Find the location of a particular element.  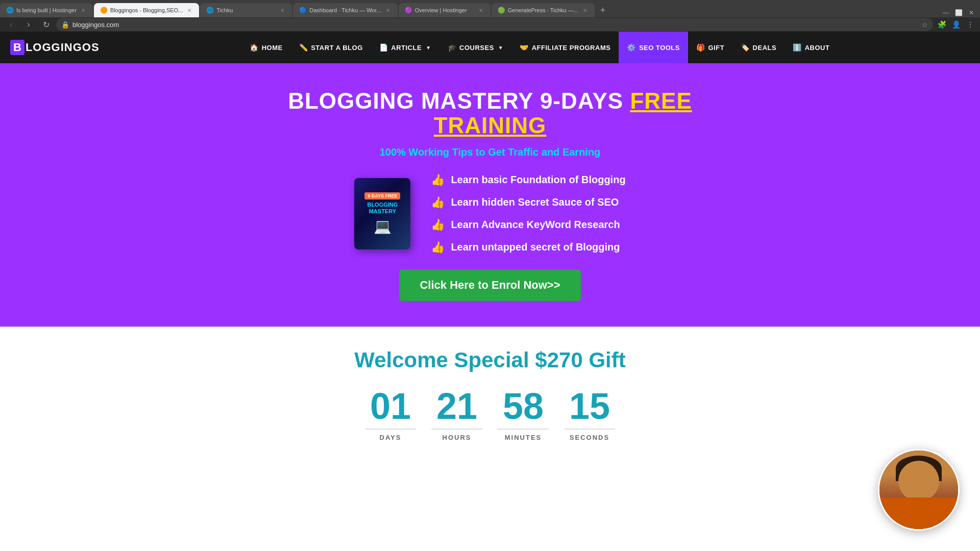

countdown-seconds-label: SECONDS is located at coordinates (590, 438).